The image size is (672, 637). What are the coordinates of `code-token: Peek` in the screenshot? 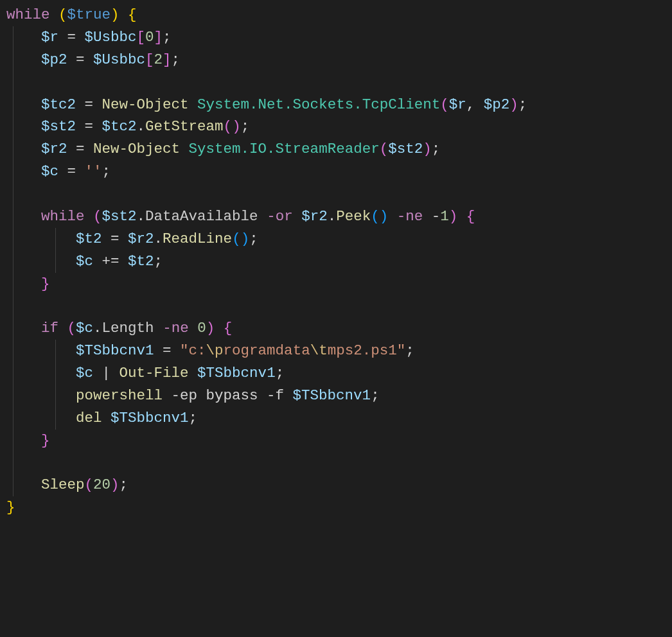 It's located at (353, 216).